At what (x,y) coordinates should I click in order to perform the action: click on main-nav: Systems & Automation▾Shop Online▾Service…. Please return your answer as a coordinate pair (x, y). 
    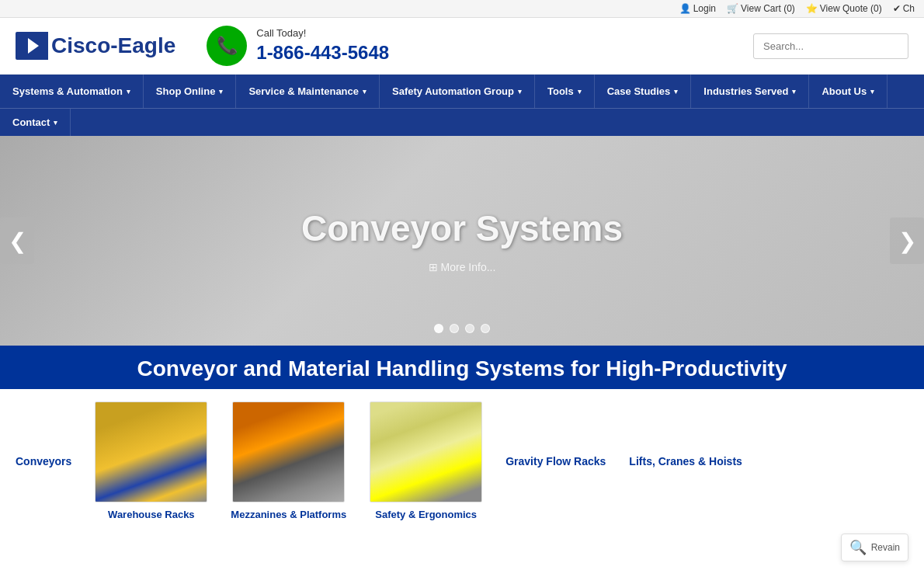
    Looking at the image, I should click on (462, 92).